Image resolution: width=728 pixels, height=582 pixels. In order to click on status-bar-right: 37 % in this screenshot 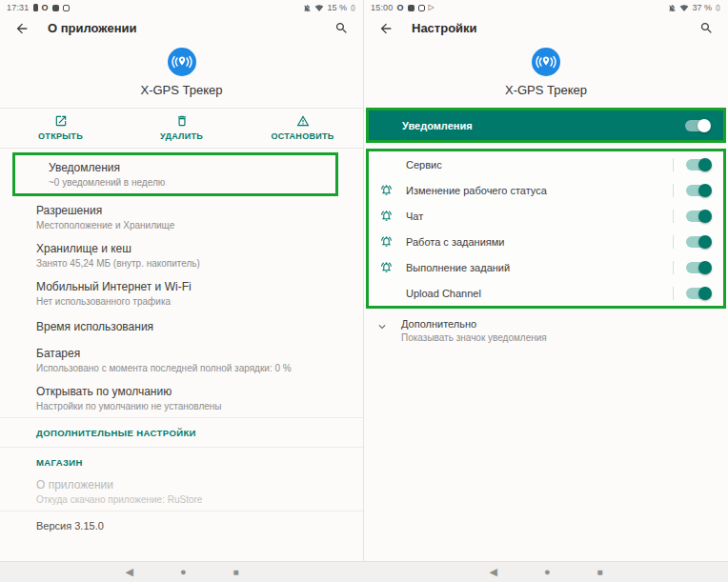, I will do `click(695, 8)`.